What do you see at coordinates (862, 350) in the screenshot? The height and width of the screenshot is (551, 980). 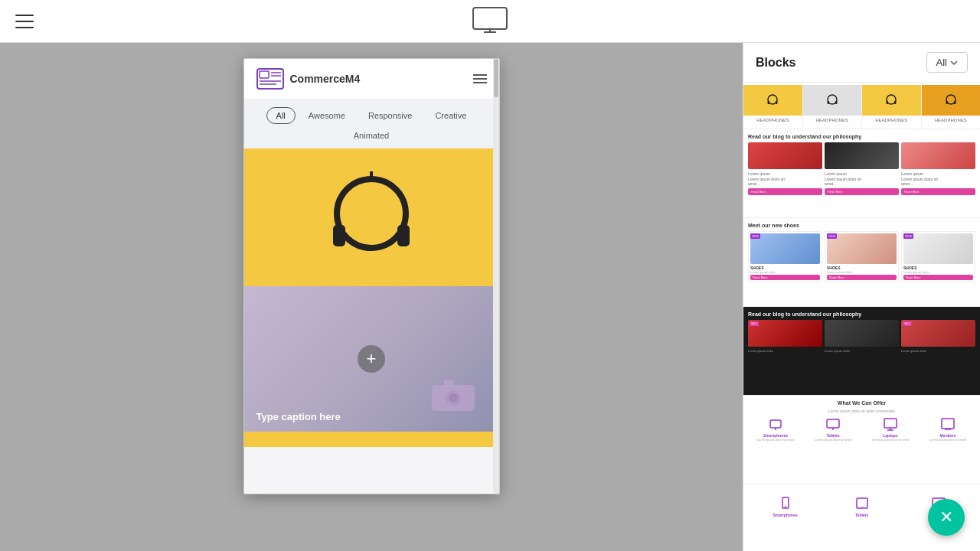 I see `block-preview-blog-dark: Read our blog to understand our philosop…` at bounding box center [862, 350].